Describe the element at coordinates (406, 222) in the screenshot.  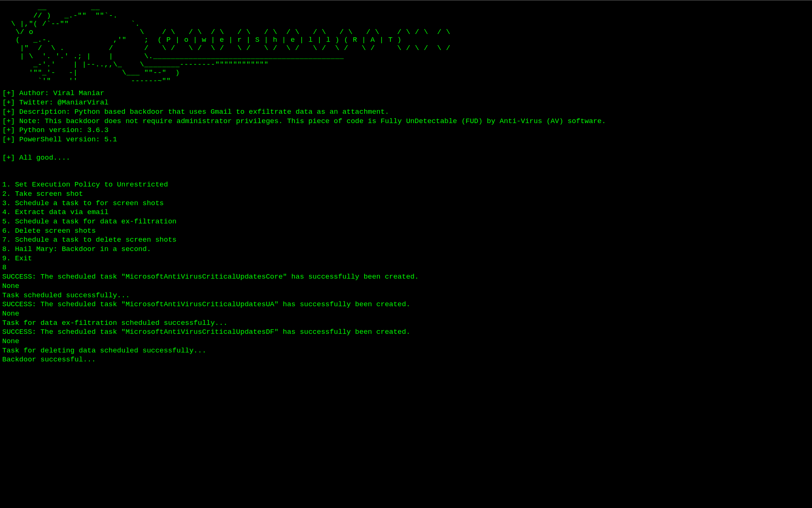
I see `menu-item-5: 5. Schedule a task for data ex-filtratio…` at that location.